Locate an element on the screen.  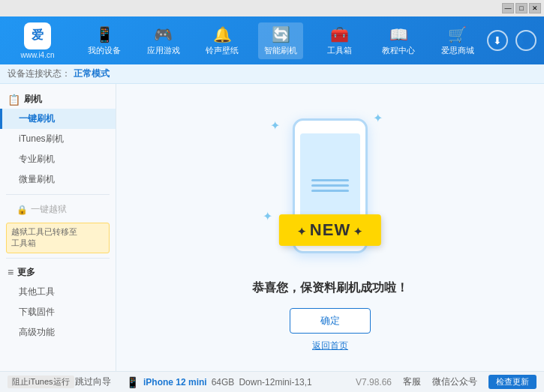
success-message: 恭喜您，保资料刷机成功啦！ is located at coordinates (330, 288).